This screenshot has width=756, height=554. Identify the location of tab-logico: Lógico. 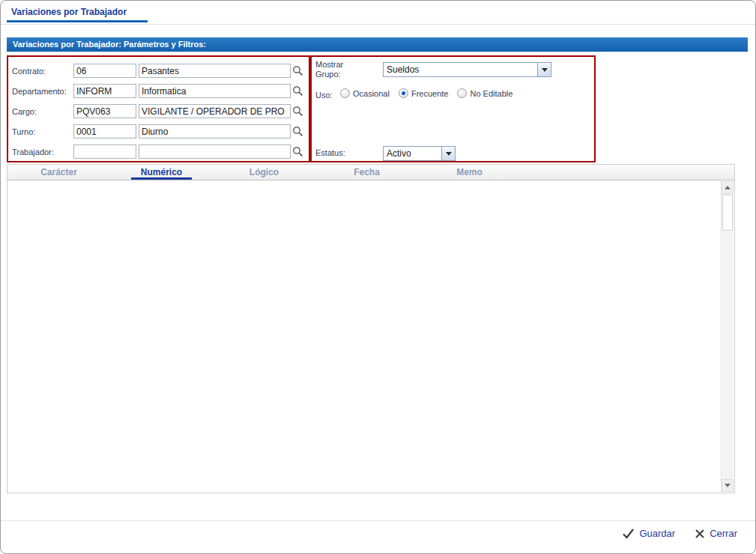
(264, 172).